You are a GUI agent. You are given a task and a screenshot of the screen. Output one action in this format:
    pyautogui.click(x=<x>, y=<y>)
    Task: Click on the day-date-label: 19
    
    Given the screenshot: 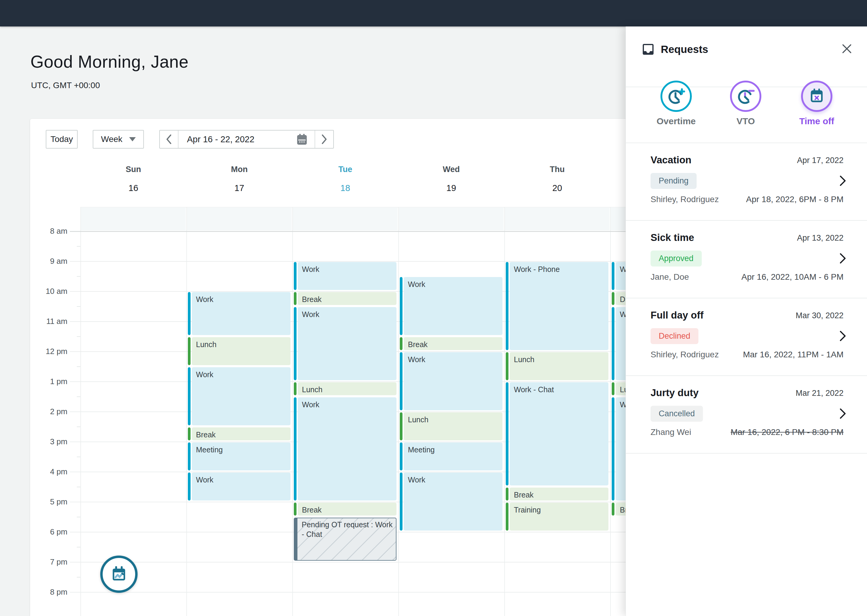 What is the action you would take?
    pyautogui.click(x=451, y=188)
    